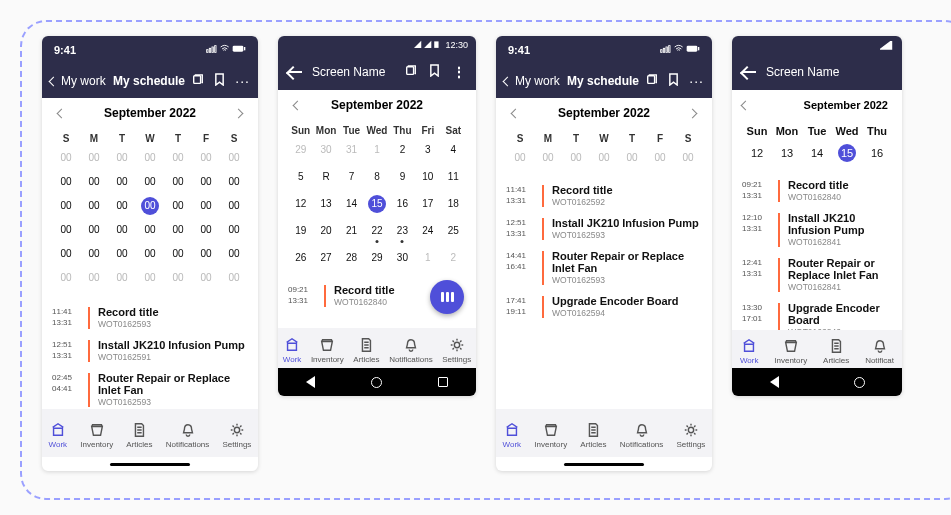 The image size is (951, 515). Describe the element at coordinates (880, 352) in the screenshot. I see `tab-notifications: Notificat` at that location.